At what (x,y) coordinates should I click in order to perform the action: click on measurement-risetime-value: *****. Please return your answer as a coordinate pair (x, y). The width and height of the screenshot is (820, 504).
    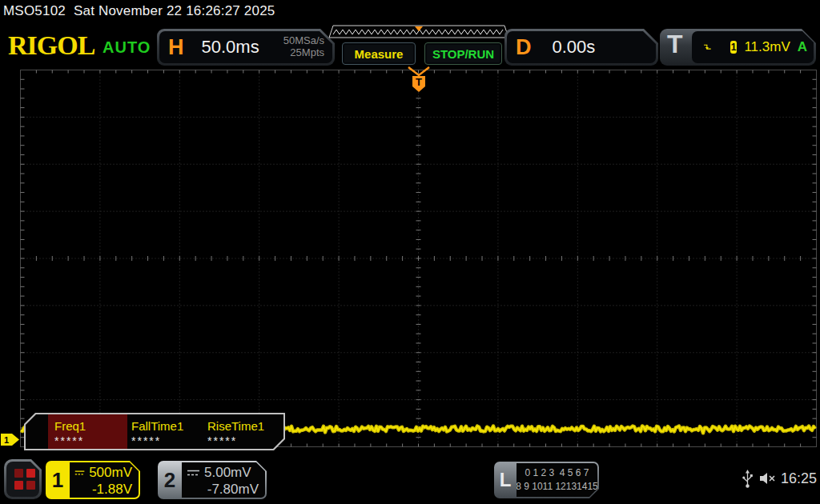
    Looking at the image, I should click on (223, 441).